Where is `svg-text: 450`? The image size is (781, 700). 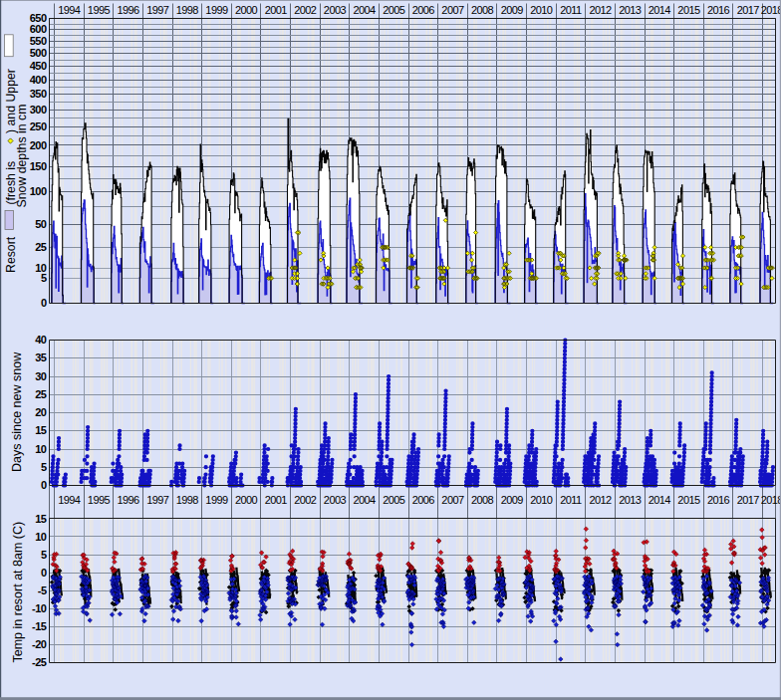
svg-text: 450 is located at coordinates (38, 66).